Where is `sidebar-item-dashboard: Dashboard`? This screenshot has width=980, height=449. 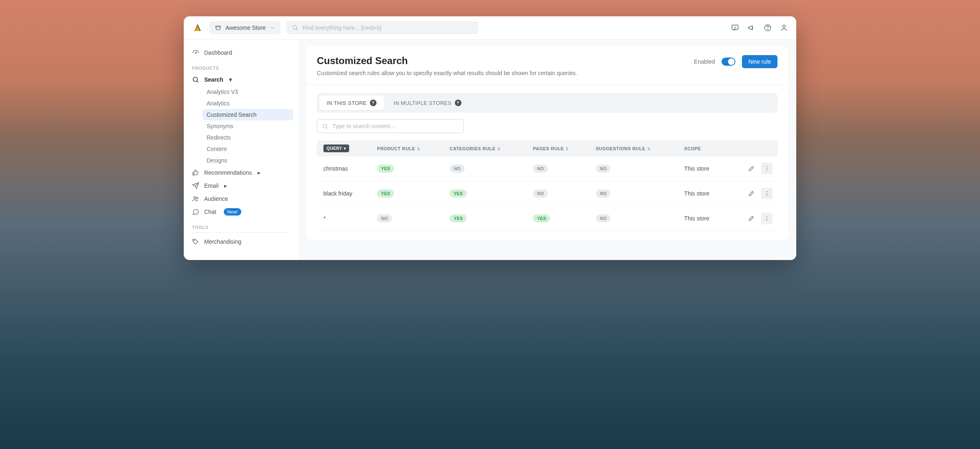 sidebar-item-dashboard: Dashboard is located at coordinates (241, 53).